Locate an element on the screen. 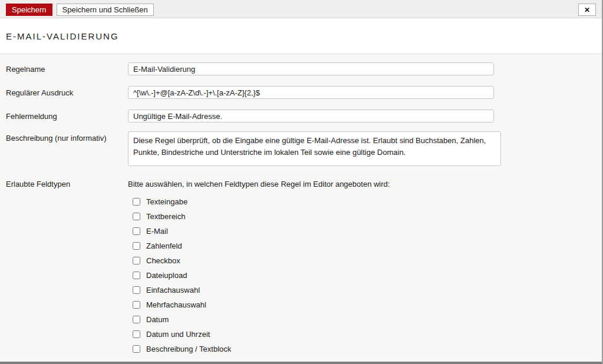 The image size is (603, 364). fieldtype-option-email: E-Mail is located at coordinates (259, 231).